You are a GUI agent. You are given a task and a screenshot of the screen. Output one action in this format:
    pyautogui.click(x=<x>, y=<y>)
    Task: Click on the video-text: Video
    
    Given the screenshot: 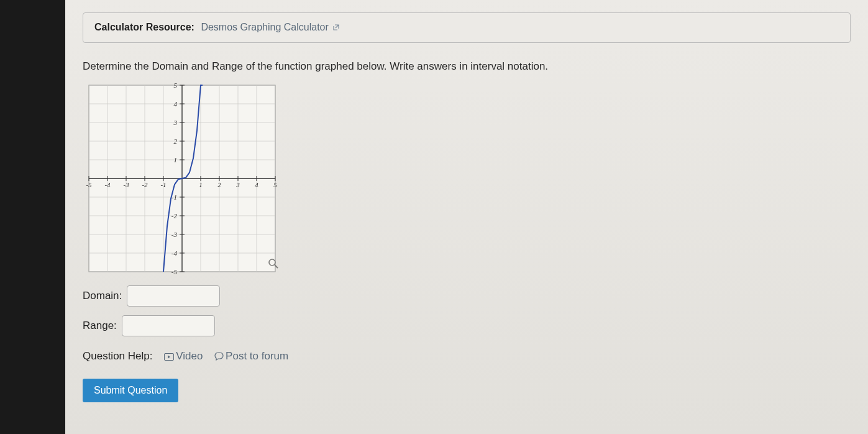 What is the action you would take?
    pyautogui.click(x=189, y=356)
    